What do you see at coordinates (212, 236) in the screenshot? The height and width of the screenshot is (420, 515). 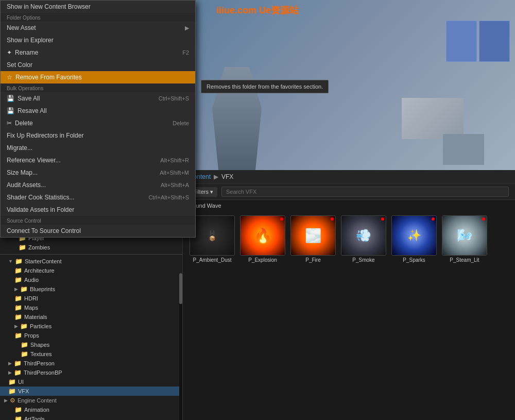 I see `asset-thumb: |-|📦` at bounding box center [212, 236].